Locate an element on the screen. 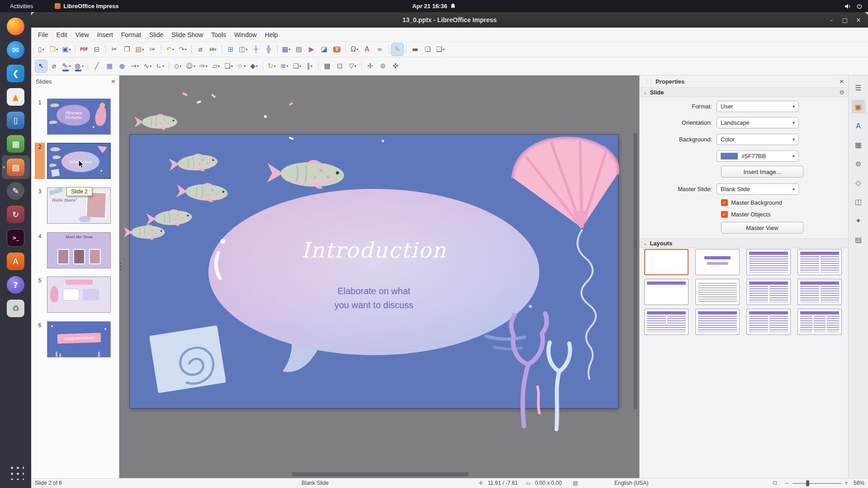 The width and height of the screenshot is (868, 488). undo-button: ↶▾ is located at coordinates (170, 50).